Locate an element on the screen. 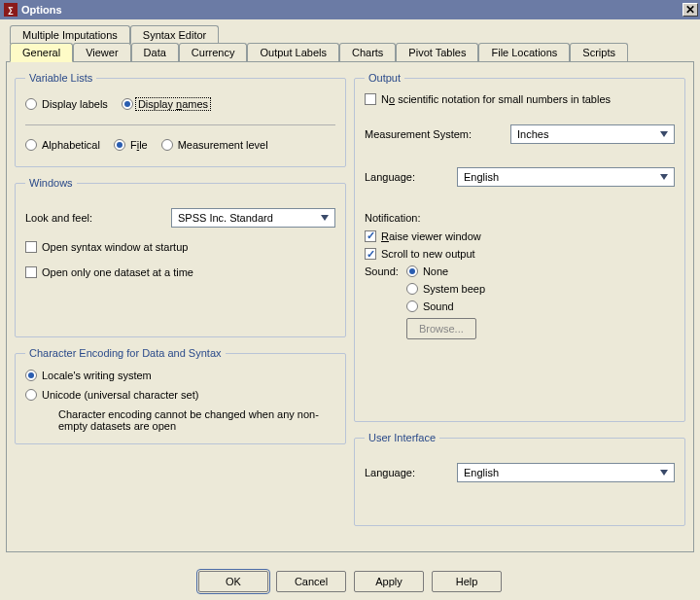 The image size is (700, 600). close-icon: ✕ is located at coordinates (690, 10).